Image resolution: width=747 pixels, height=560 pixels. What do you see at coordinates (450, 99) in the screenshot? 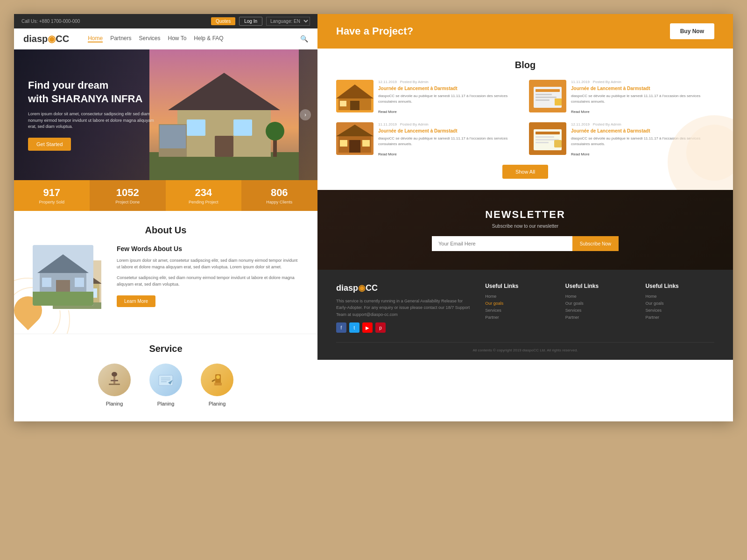
I see `blog-excerpt-1: diaspoCC se dévoile au publique le samed…` at bounding box center [450, 99].